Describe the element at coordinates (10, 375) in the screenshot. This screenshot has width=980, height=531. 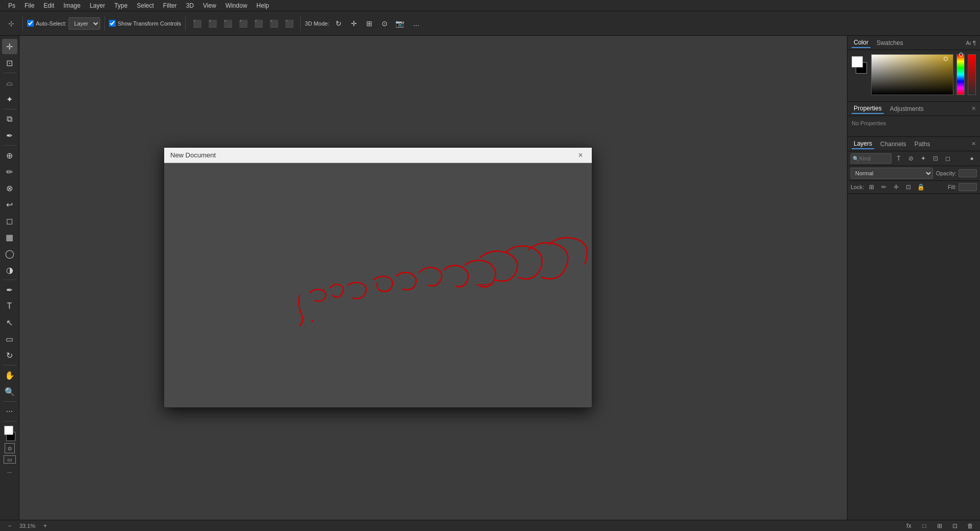
I see `hand-tool: ✋` at that location.